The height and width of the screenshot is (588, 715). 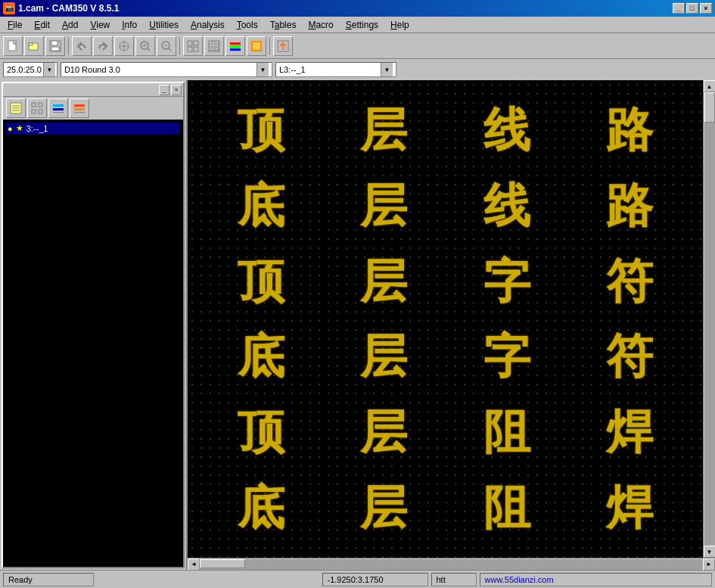 What do you see at coordinates (34, 46) in the screenshot?
I see `open-button` at bounding box center [34, 46].